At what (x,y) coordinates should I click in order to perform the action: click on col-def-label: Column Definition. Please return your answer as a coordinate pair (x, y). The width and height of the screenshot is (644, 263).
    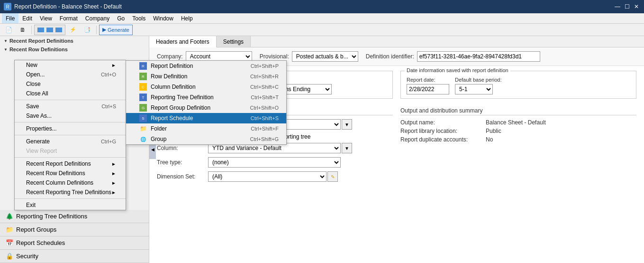
    Looking at the image, I should click on (173, 87).